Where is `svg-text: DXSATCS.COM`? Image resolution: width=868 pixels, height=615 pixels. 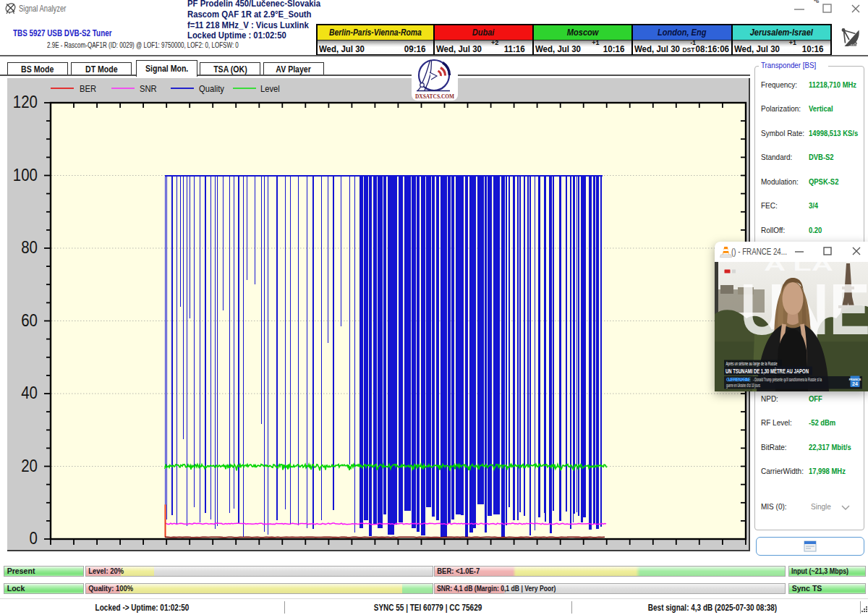
svg-text: DXSATCS.COM is located at coordinates (435, 96).